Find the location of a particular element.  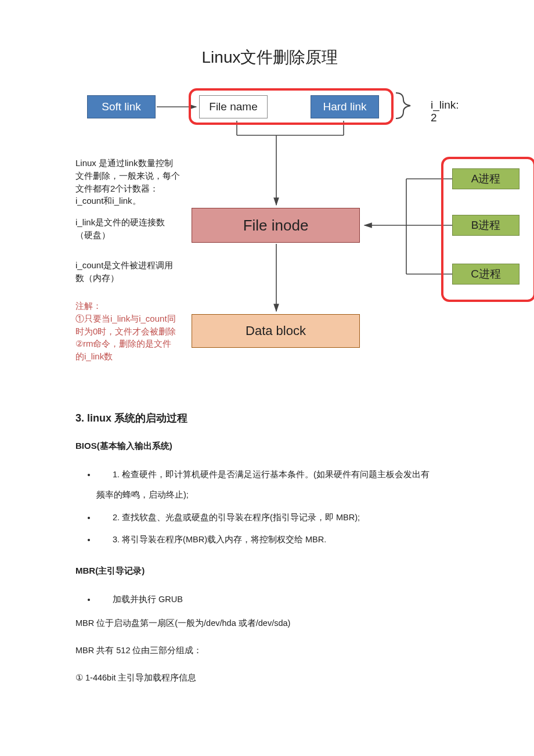

side-text-1: Linux 是通过link数量控制文件删除，一般来说，每个文件都有2个计数器：i… is located at coordinates (128, 182).